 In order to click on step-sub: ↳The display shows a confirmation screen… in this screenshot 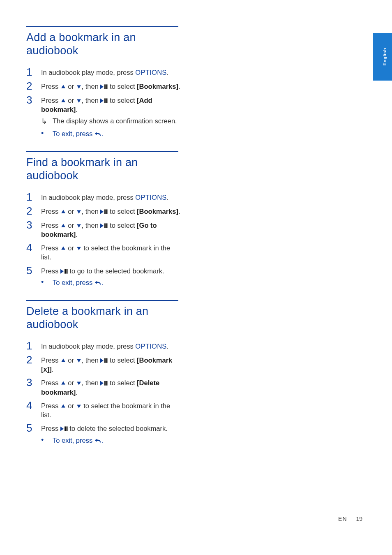, I will do `click(111, 121)`.